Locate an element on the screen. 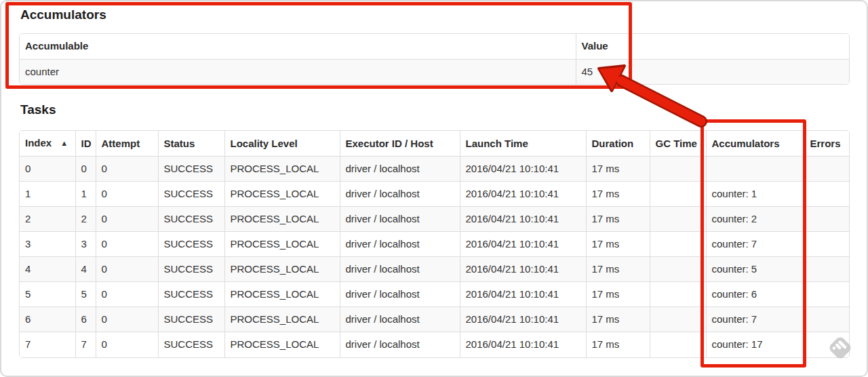  id-cell: 6 is located at coordinates (85, 320).